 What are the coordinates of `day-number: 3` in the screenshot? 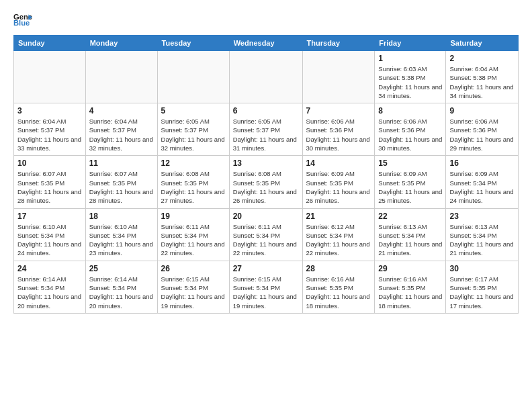 It's located at (50, 111).